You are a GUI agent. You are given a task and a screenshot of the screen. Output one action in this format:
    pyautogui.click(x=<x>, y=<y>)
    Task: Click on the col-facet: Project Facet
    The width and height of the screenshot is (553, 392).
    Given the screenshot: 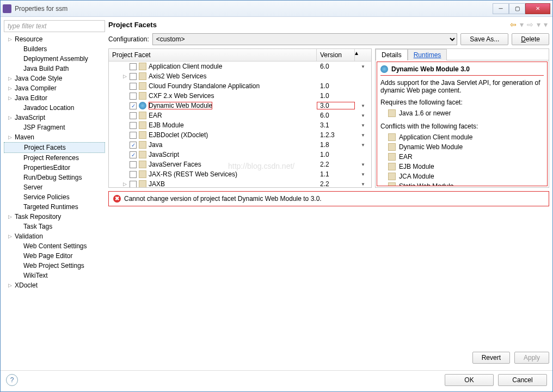 What is the action you would take?
    pyautogui.click(x=213, y=55)
    